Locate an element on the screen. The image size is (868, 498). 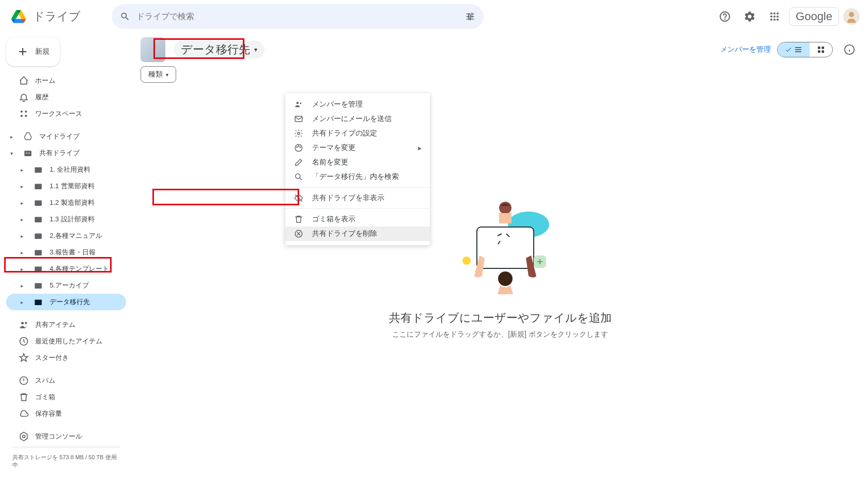
menu-rename: 名前を変更 is located at coordinates (358, 162).